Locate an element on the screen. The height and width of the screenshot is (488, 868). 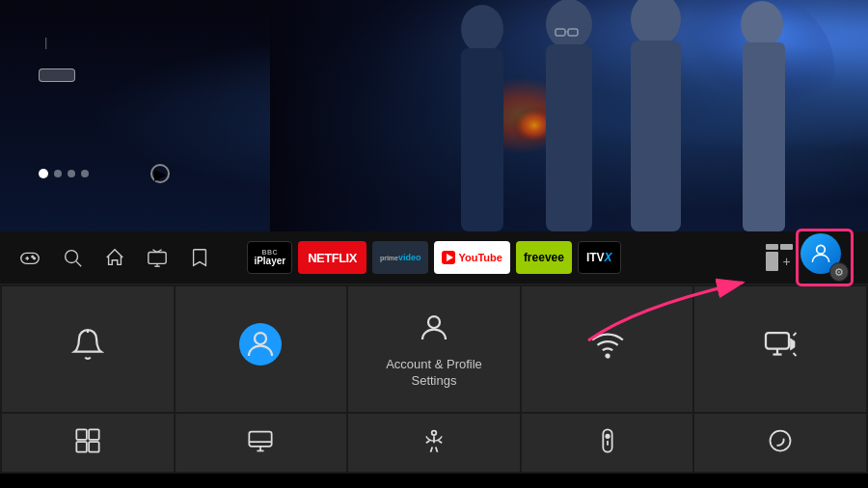
display-sounds-icon is located at coordinates (780, 344).